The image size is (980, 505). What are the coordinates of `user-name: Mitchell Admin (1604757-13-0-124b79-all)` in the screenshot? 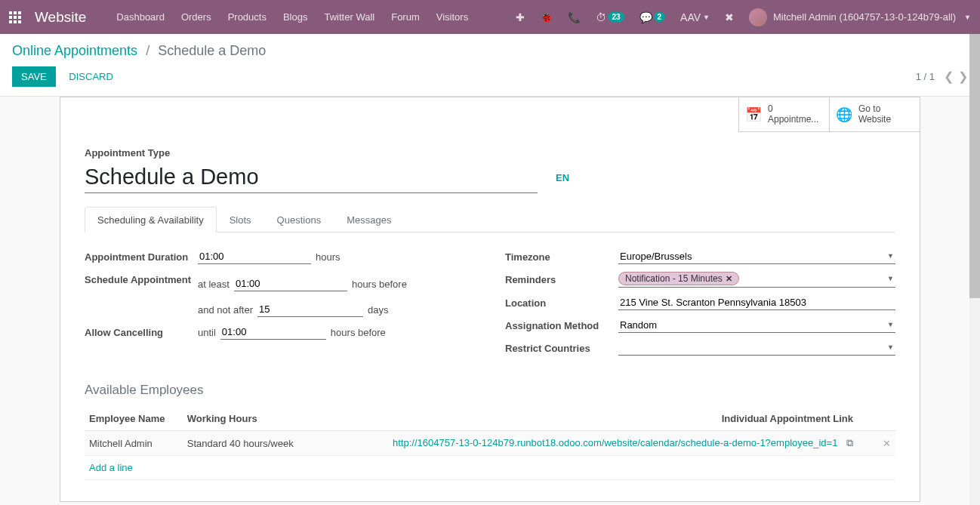 It's located at (864, 17).